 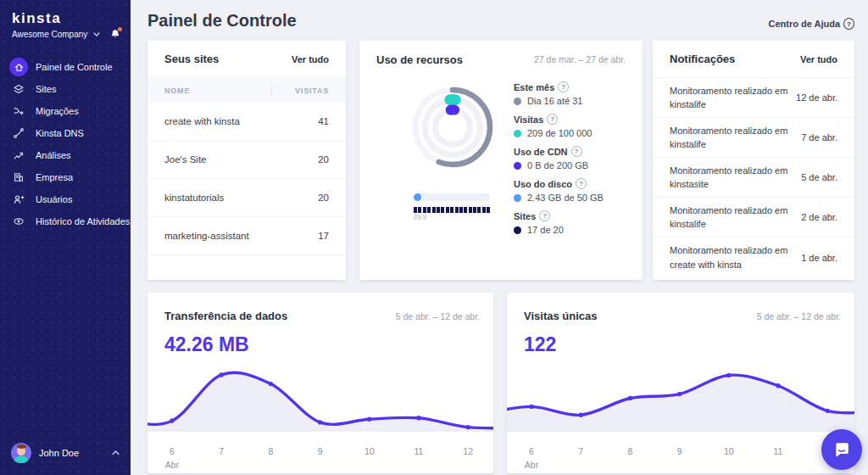 What do you see at coordinates (222, 20) in the screenshot?
I see `page-title: Painel de Controle` at bounding box center [222, 20].